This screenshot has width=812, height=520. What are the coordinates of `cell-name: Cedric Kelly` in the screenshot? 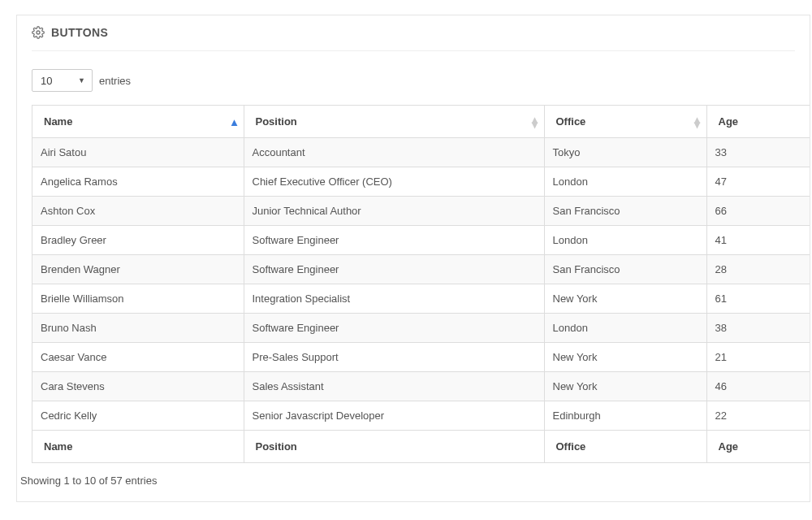 It's located at (138, 416).